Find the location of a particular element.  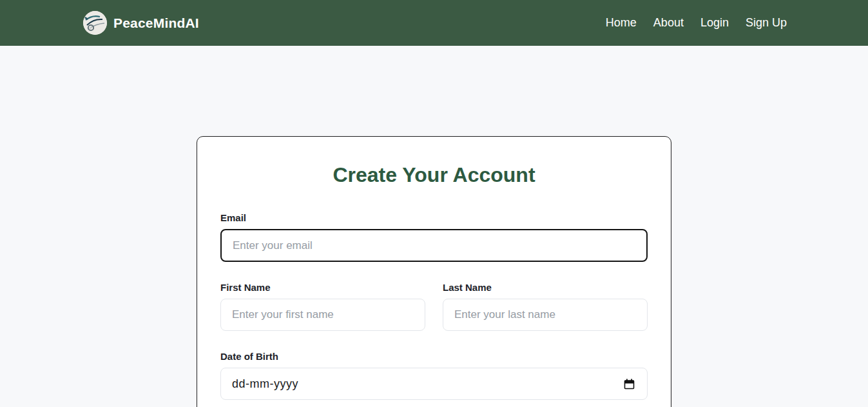

dob-value: dd-mm-yyyy is located at coordinates (265, 384).